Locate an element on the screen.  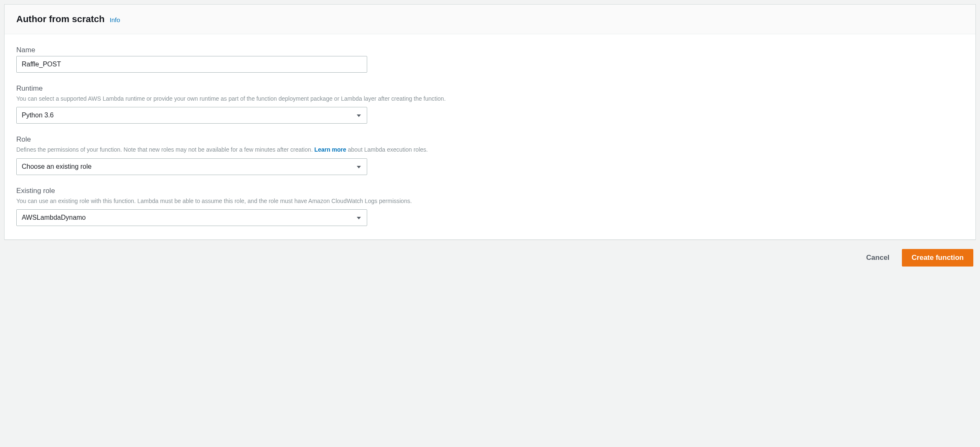
role-hint-after: about Lambda execution roles. is located at coordinates (387, 150).